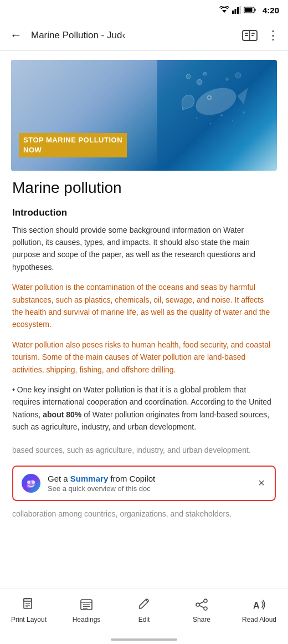 The height and width of the screenshot is (644, 288). What do you see at coordinates (144, 610) in the screenshot?
I see `toolbar-item-edit: Edit` at bounding box center [144, 610].